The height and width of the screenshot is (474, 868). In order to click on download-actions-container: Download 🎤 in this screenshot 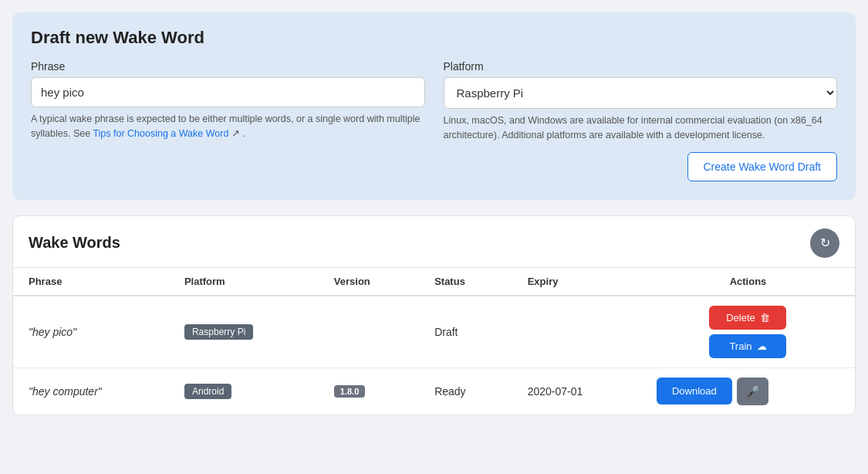, I will do `click(748, 391)`.